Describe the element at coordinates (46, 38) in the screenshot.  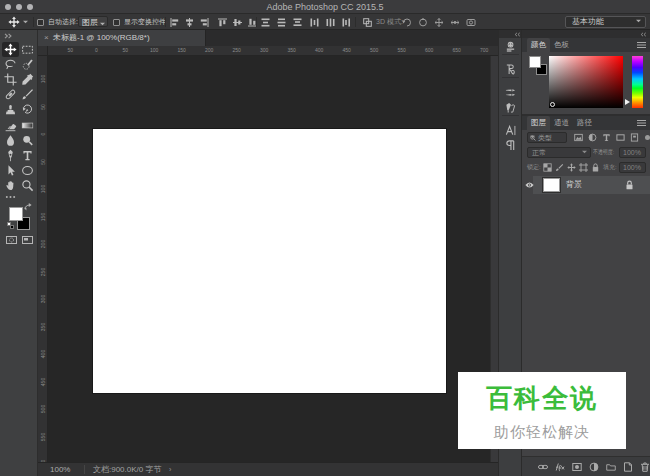
I see `tab-close-icon: ×` at that location.